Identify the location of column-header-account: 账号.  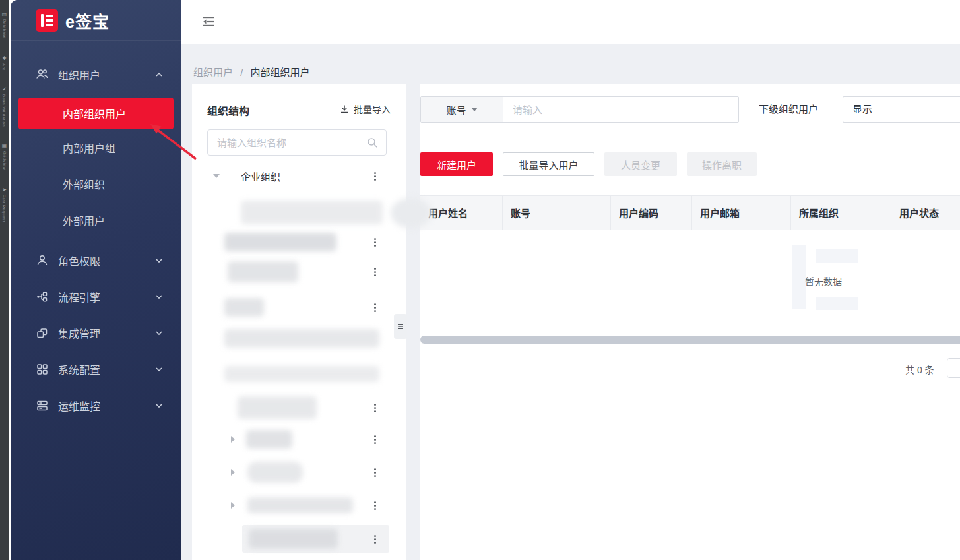
(557, 212).